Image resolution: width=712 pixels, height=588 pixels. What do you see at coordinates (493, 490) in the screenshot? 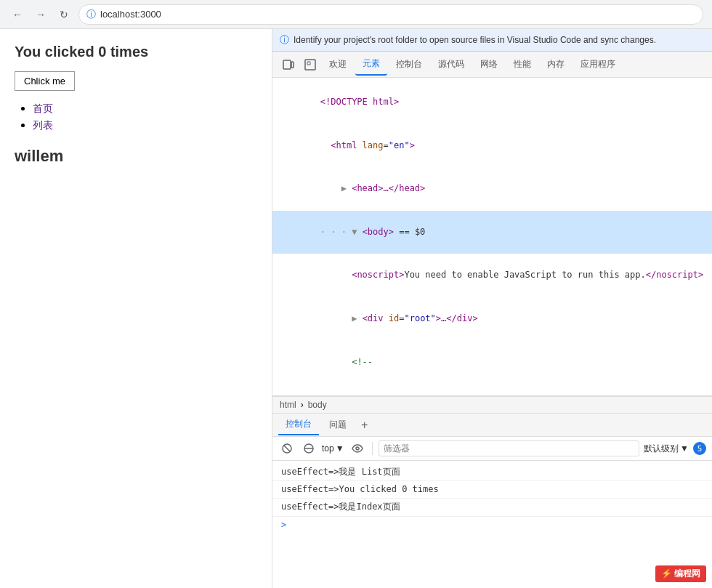
I see `console-line-2: useEffect=>You clicked 0 times` at bounding box center [493, 490].